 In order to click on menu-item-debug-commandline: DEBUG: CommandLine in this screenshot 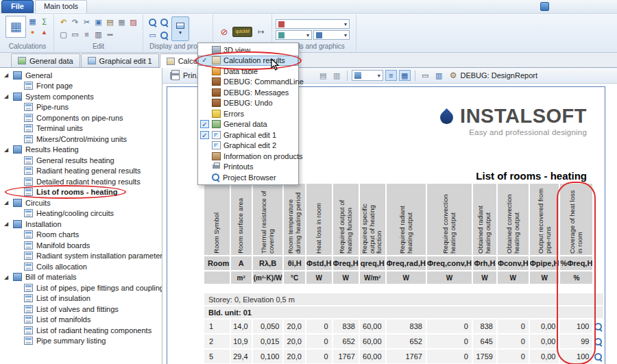, I will do `click(248, 82)`.